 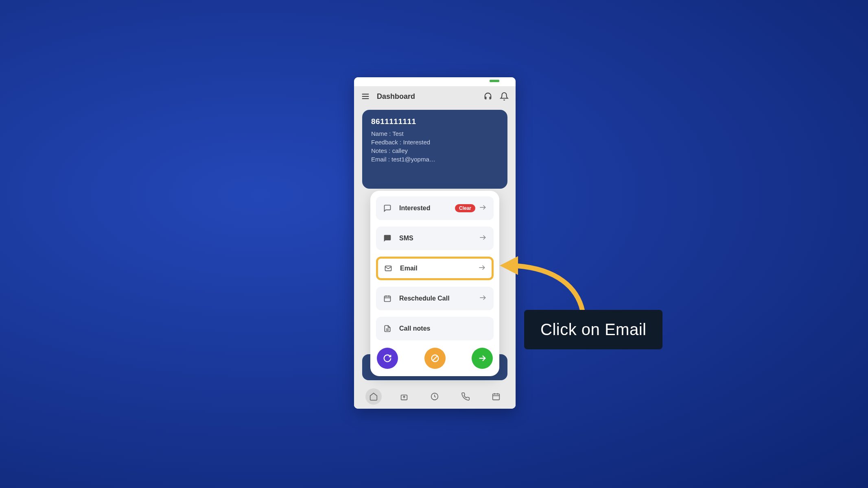 I want to click on nav-calendar-icon, so click(x=496, y=396).